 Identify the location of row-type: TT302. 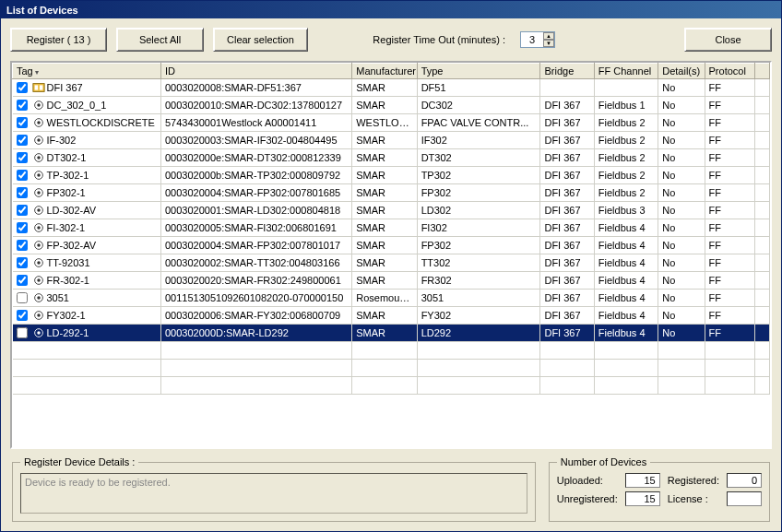
(479, 264).